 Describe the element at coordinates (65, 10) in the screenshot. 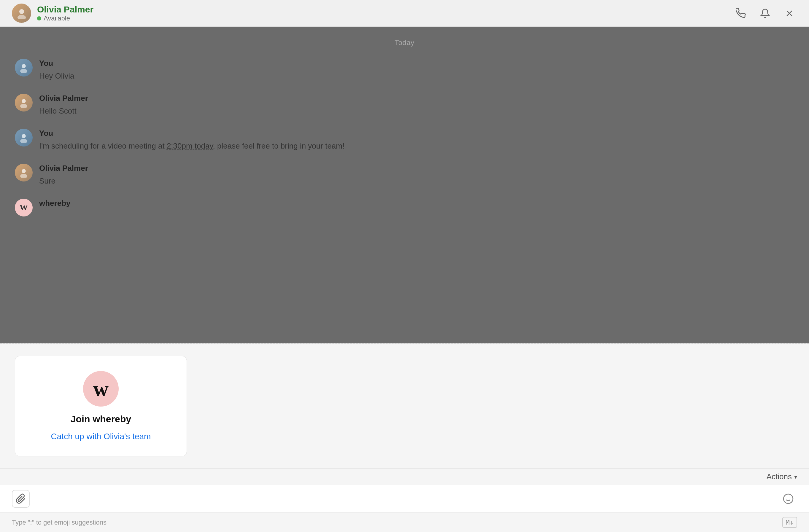

I see `contact-name: Olivia Palmer` at that location.